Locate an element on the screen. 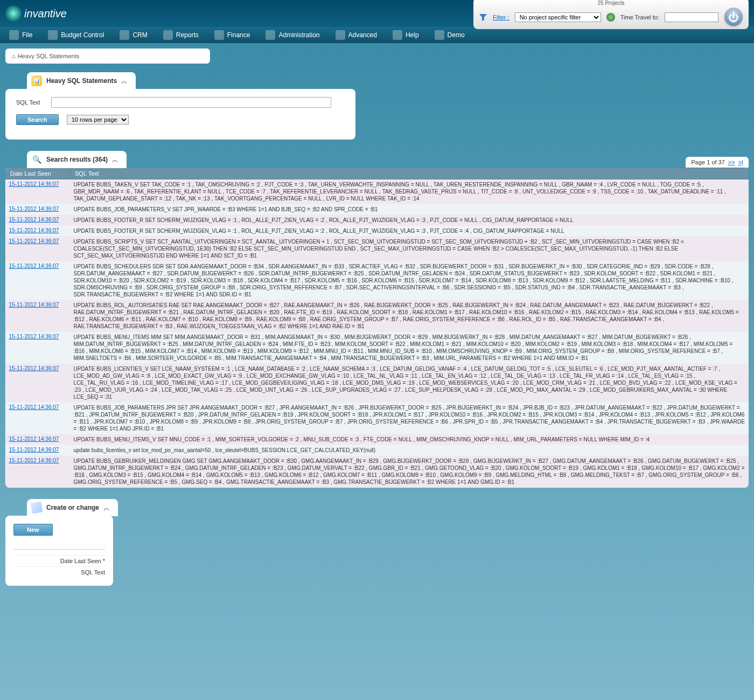 This screenshot has height=700, width=754. sql-text-input is located at coordinates (191, 102).